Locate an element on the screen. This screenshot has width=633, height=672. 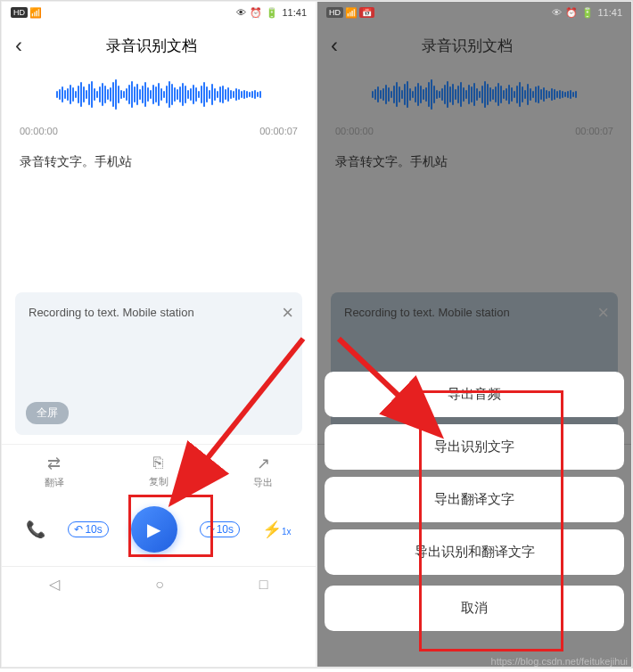
tab-export: ↗ 导出 is located at coordinates (264, 471).